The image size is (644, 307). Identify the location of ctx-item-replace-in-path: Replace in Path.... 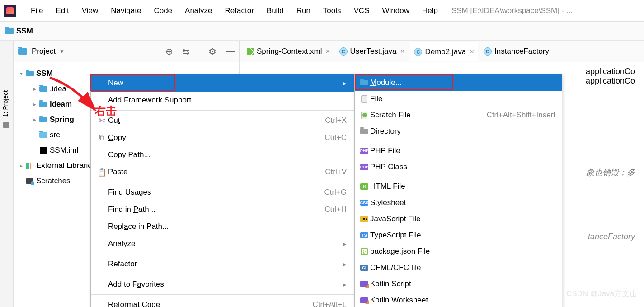
(222, 227).